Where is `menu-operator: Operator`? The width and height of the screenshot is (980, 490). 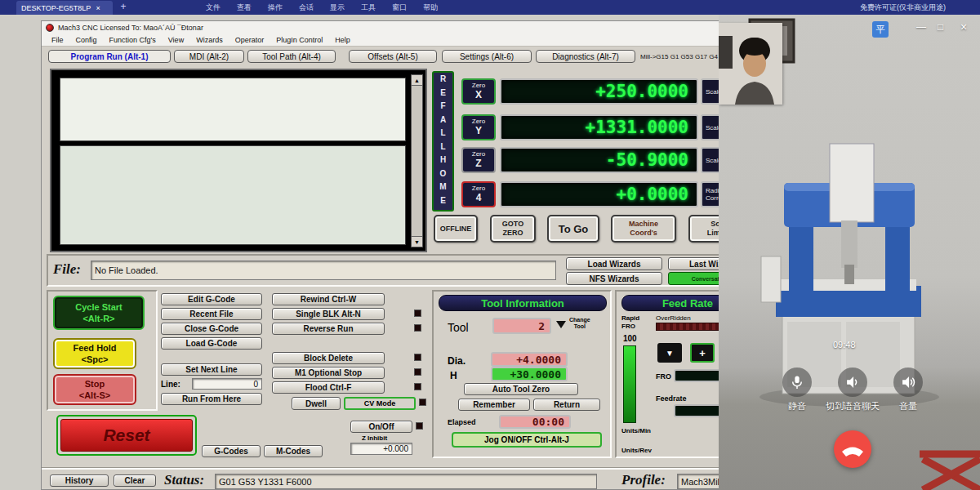 menu-operator: Operator is located at coordinates (250, 40).